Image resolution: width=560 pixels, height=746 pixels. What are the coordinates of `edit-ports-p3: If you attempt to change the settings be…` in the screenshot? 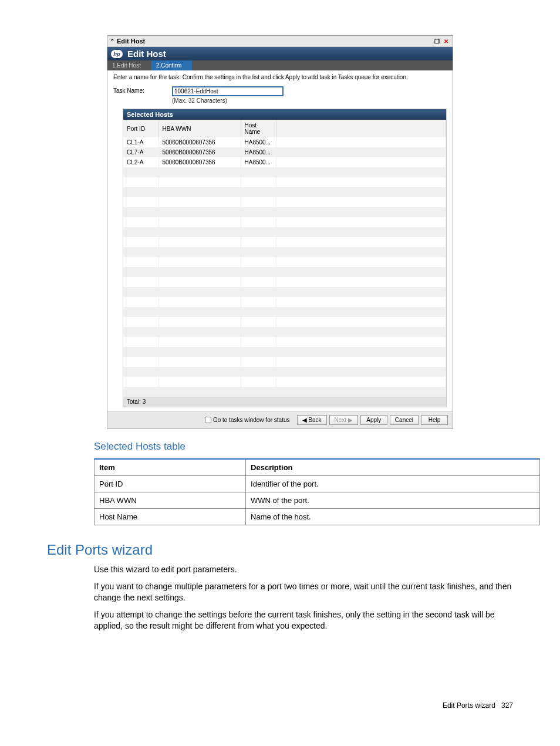 It's located at (303, 620).